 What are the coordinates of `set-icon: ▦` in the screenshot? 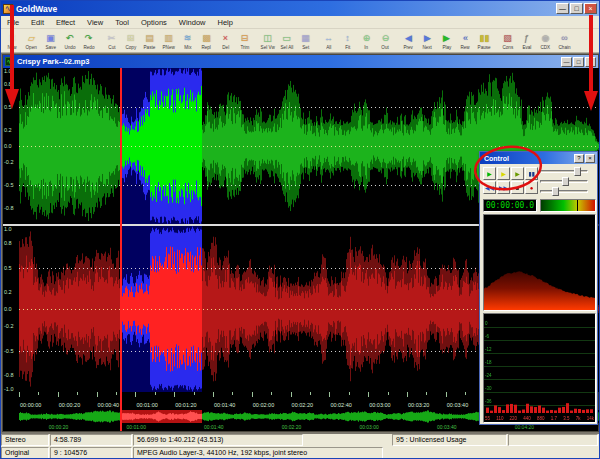 It's located at (306, 38).